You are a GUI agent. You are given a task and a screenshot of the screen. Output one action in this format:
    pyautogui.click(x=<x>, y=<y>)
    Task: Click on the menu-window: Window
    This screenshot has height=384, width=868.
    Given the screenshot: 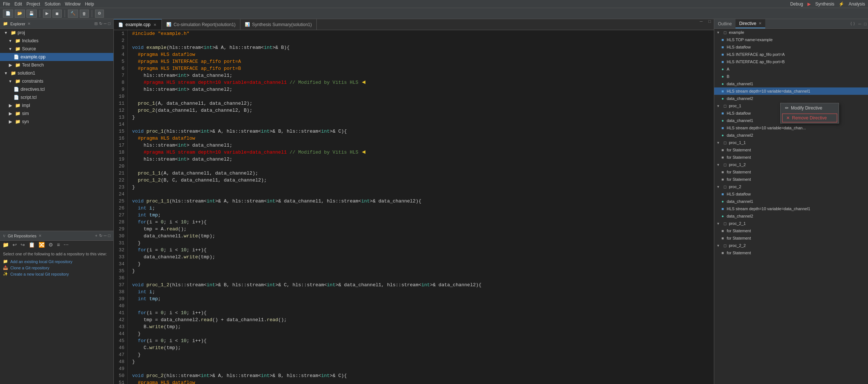 What is the action you would take?
    pyautogui.click(x=73, y=4)
    